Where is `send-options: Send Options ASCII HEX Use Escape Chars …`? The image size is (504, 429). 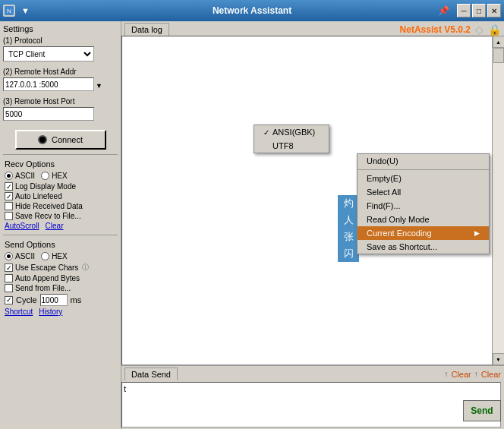 send-options: Send Options ASCII HEX Use Escape Chars … is located at coordinates (61, 278).